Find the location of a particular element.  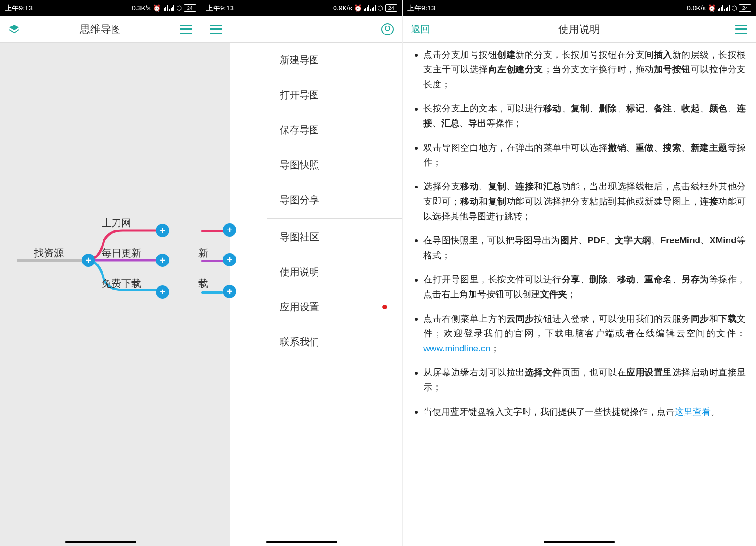

menu-item-label: 导图快照 is located at coordinates (300, 165).